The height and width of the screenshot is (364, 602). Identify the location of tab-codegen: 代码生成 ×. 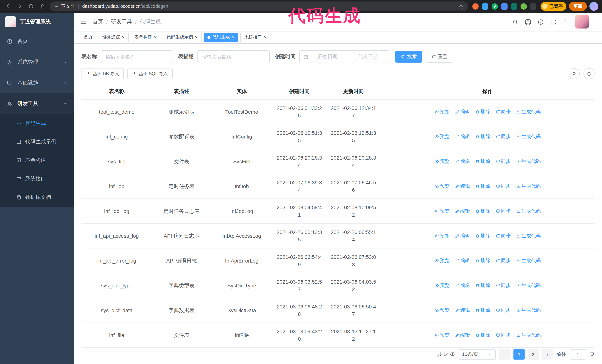
(221, 37).